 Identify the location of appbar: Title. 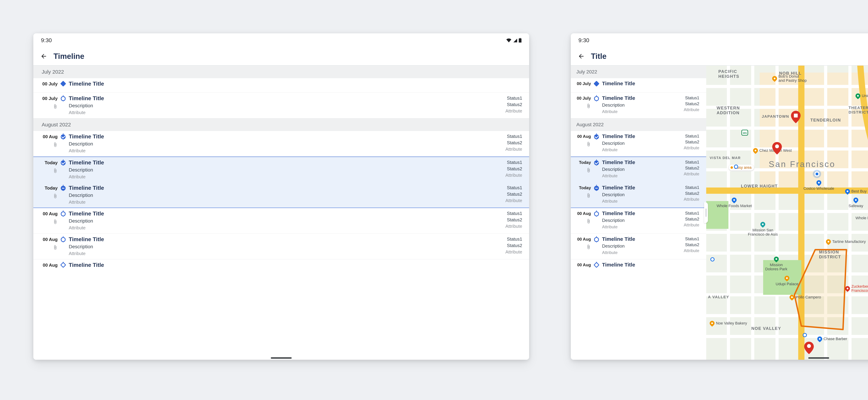
(719, 57).